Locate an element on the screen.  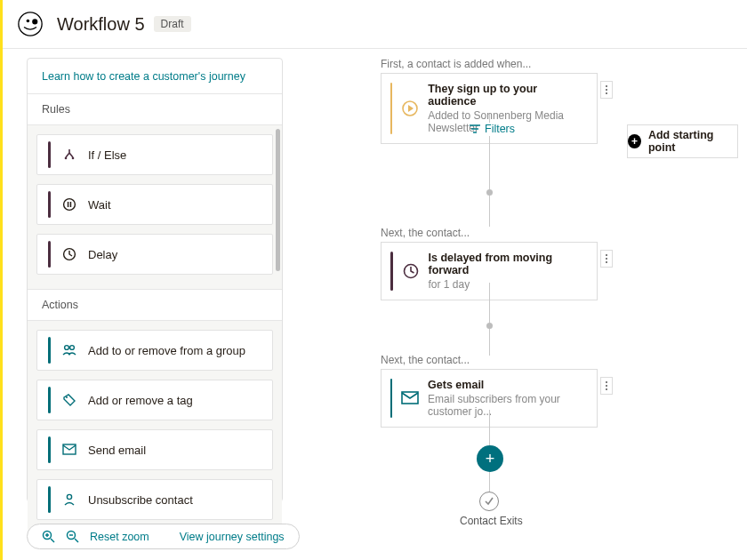
pause-icon is located at coordinates (69, 204).